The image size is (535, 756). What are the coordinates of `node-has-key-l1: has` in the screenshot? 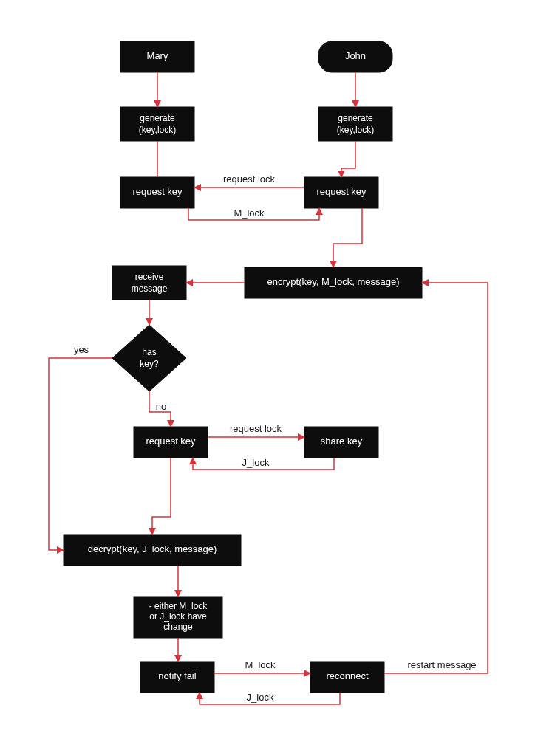 It's located at (149, 352).